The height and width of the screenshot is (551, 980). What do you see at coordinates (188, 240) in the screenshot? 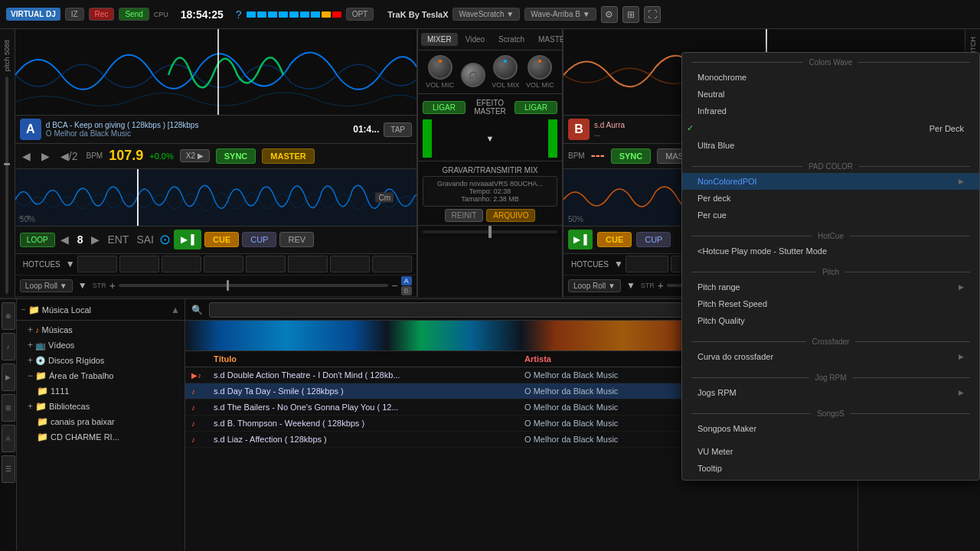
I see `play-button-a: ▶▐` at bounding box center [188, 240].